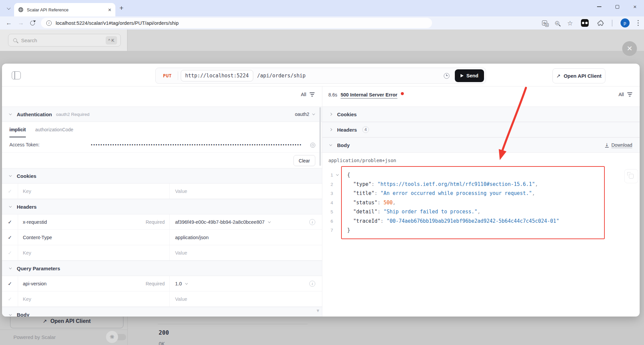 This screenshot has height=345, width=644. I want to click on download-label: Download, so click(622, 145).